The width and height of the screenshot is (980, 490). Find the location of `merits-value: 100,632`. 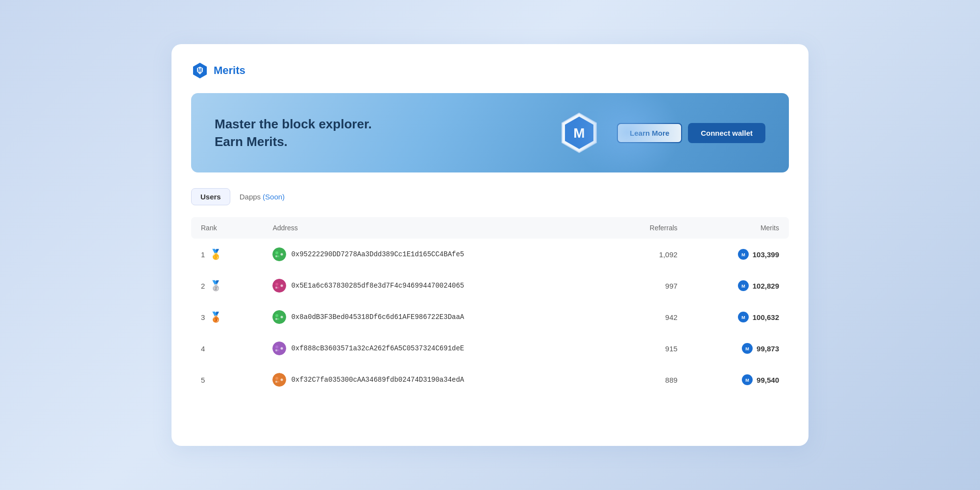

merits-value: 100,632 is located at coordinates (766, 318).